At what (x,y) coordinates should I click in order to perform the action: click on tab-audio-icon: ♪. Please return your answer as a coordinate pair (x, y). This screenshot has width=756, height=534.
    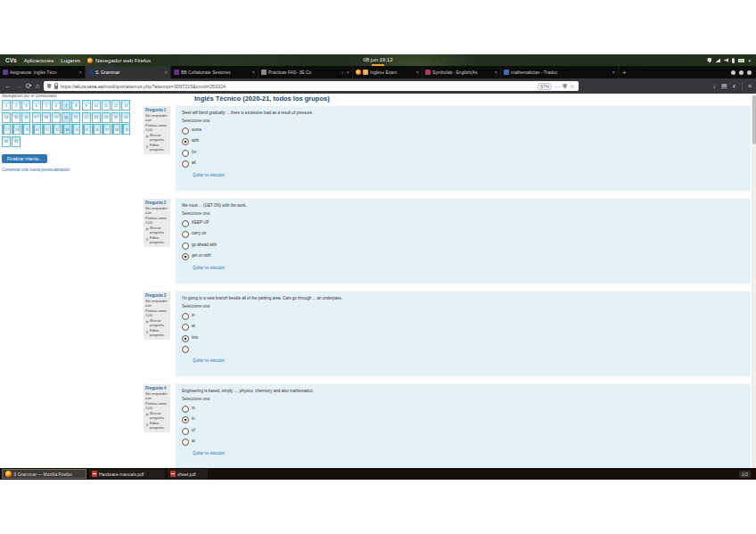
    Looking at the image, I should click on (342, 72).